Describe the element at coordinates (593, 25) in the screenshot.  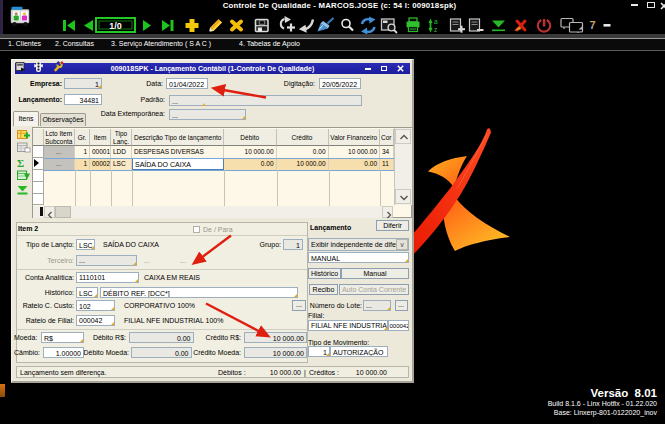
I see `svg-text: 7` at that location.